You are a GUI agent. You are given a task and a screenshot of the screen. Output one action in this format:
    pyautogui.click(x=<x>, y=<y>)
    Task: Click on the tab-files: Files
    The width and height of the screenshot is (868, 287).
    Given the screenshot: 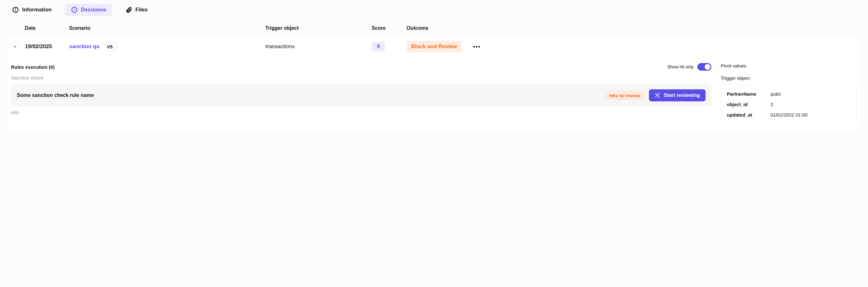 What is the action you would take?
    pyautogui.click(x=137, y=10)
    